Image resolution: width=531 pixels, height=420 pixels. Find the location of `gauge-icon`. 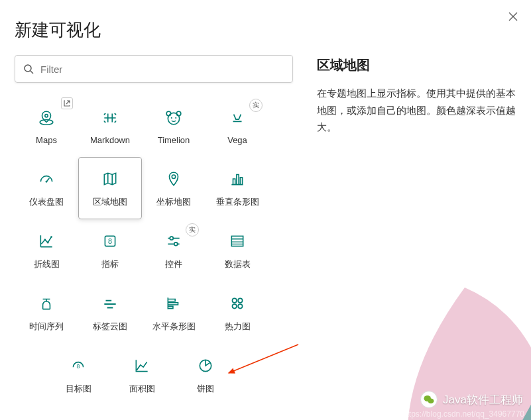

gauge-icon is located at coordinates (46, 179).